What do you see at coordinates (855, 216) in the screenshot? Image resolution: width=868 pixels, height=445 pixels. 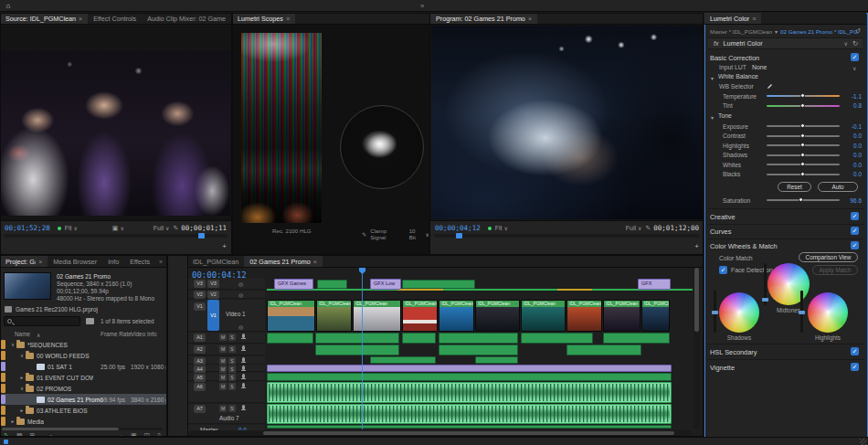 I see `creative-checkbox` at bounding box center [855, 216].